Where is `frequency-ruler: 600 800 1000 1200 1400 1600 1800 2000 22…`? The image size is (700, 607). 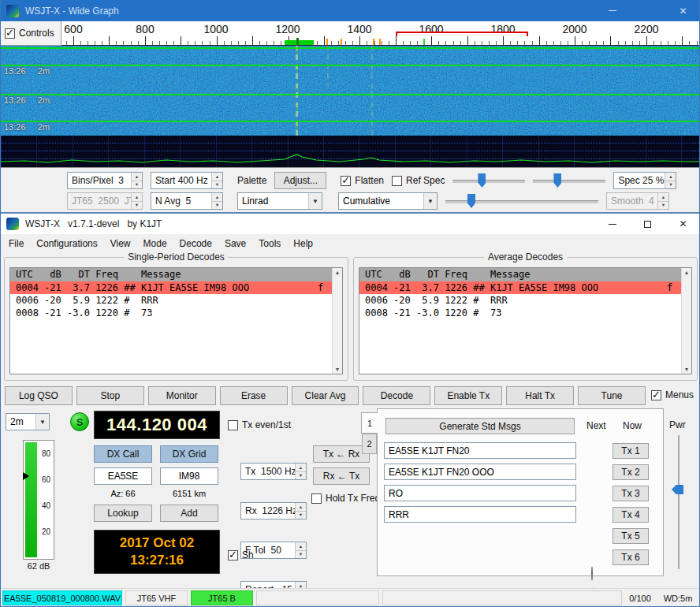
frequency-ruler: 600 800 1000 1200 1400 1600 1800 2000 22… is located at coordinates (350, 33).